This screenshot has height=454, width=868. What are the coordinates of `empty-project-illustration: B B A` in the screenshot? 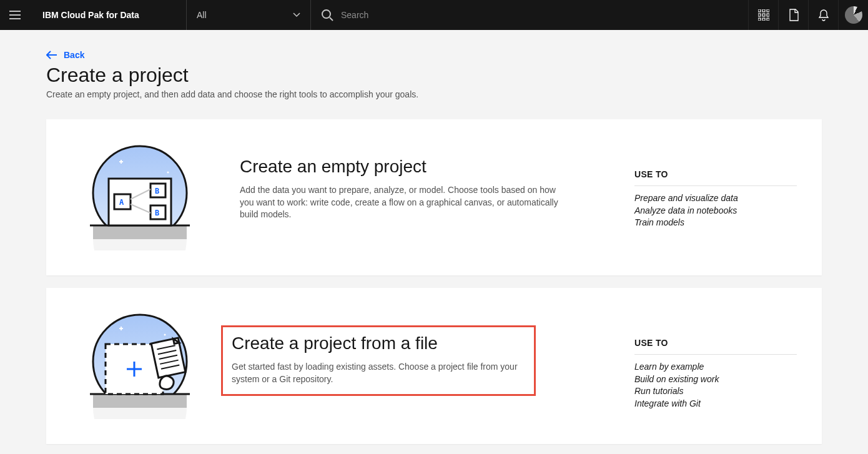 It's located at (140, 197).